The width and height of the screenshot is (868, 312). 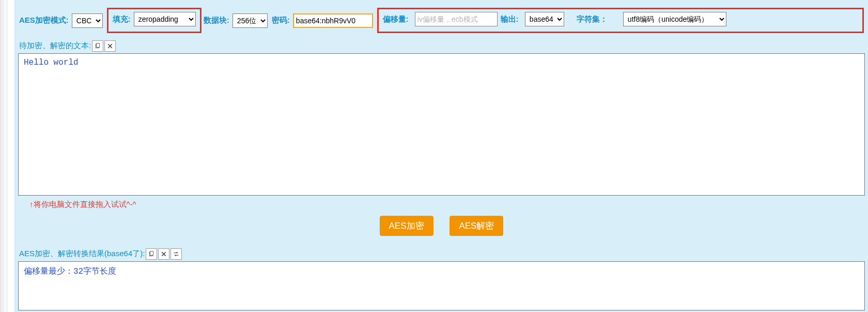 I want to click on input-section-label: 待加密、解密的文本:, so click(x=54, y=46).